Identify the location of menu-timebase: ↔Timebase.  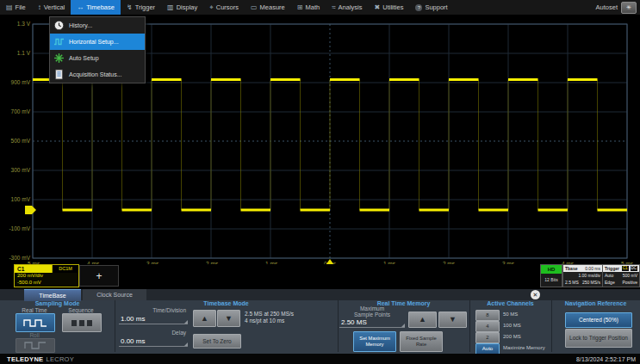
(96, 7).